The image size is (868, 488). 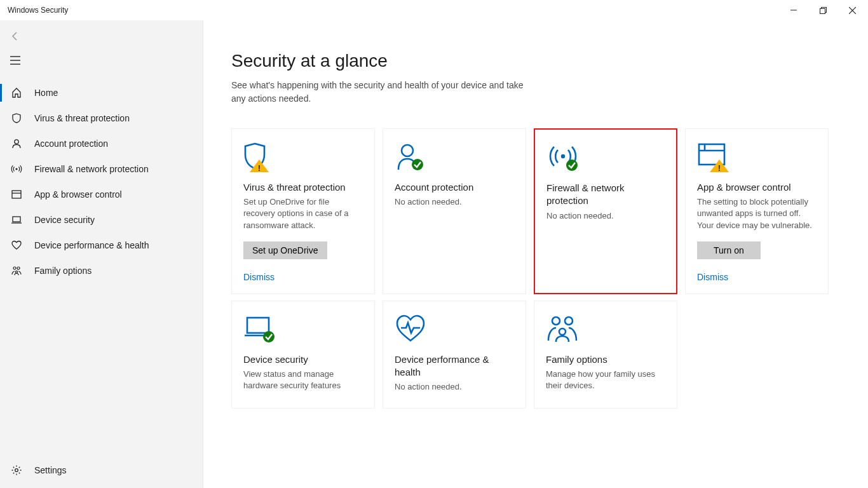 I want to click on sidebar-item-label: Virus & threat protection, so click(x=82, y=118).